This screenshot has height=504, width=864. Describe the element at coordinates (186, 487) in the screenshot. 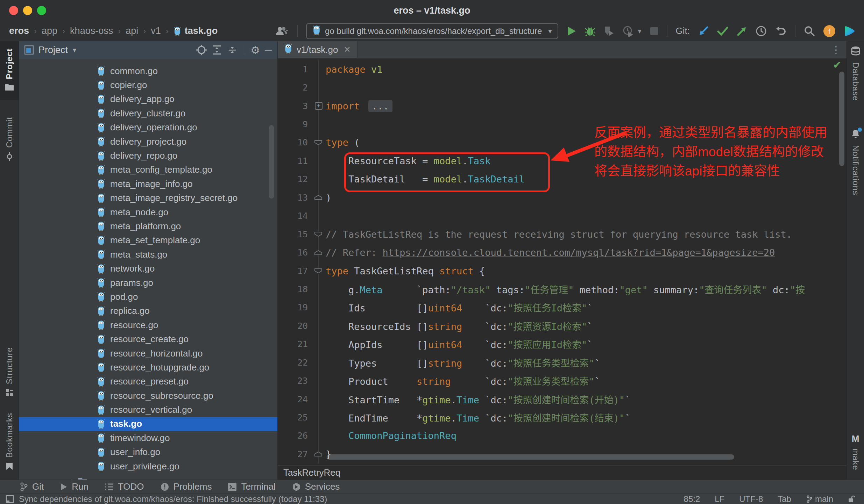

I see `toolwindow-button-problems: Problems` at that location.